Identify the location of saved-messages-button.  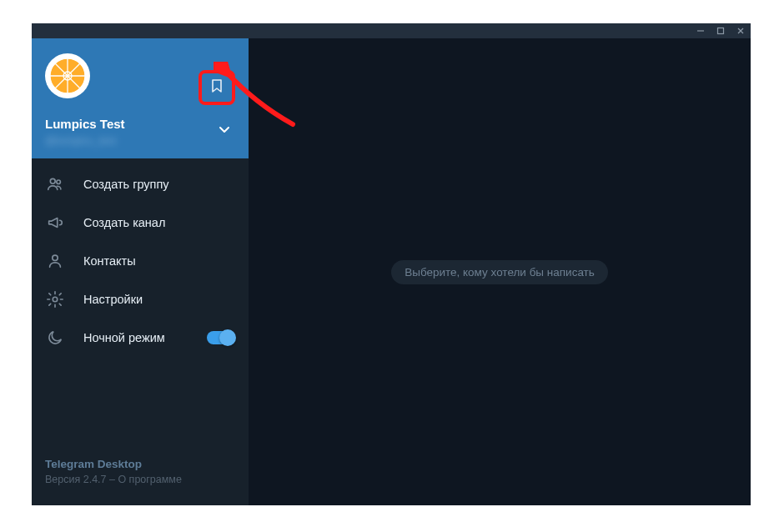
(217, 88).